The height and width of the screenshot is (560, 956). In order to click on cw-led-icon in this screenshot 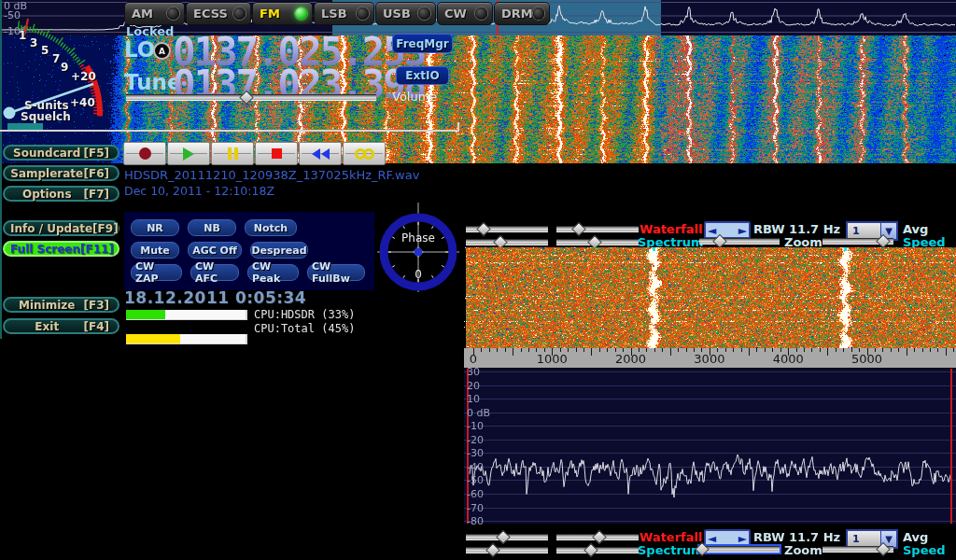, I will do `click(482, 13)`.